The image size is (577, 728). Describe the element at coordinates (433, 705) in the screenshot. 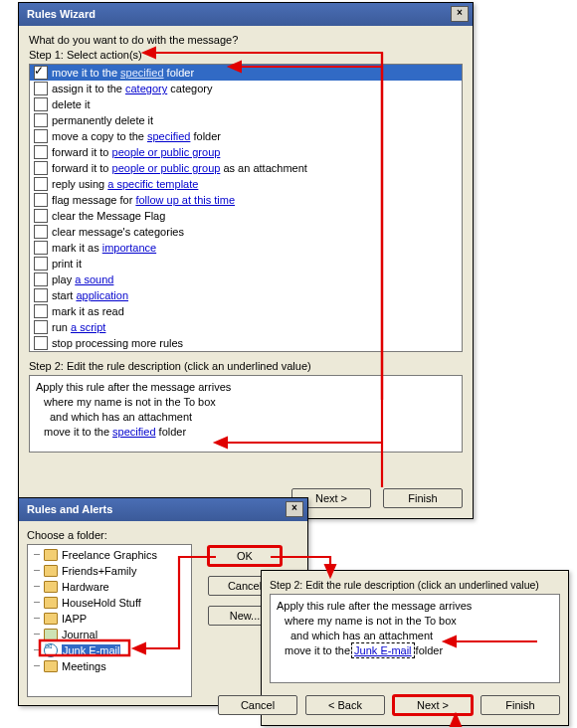

I see `next-button: Next >` at that location.